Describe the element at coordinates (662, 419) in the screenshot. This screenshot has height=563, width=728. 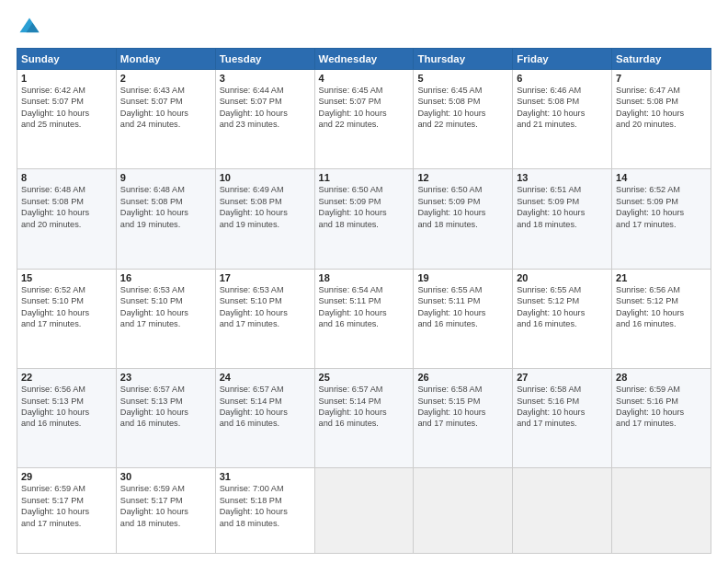
I see `table-row: 28Sunrise: 6:59 AM Sunset: 5:16 PM Dayli…` at that location.